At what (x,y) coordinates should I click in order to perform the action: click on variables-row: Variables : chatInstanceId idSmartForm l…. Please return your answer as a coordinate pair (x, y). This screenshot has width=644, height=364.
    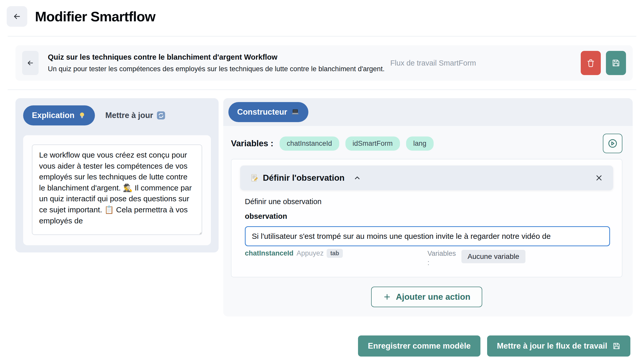
    Looking at the image, I should click on (427, 143).